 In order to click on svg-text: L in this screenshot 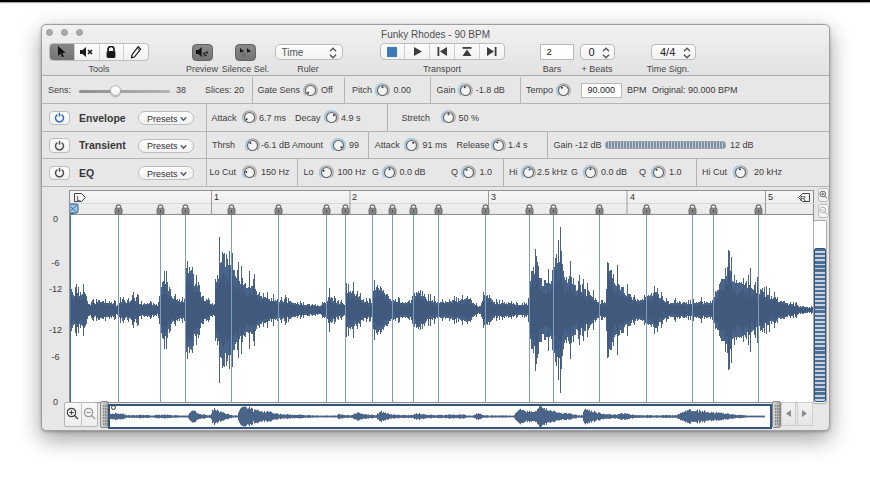, I will do `click(78, 198)`.